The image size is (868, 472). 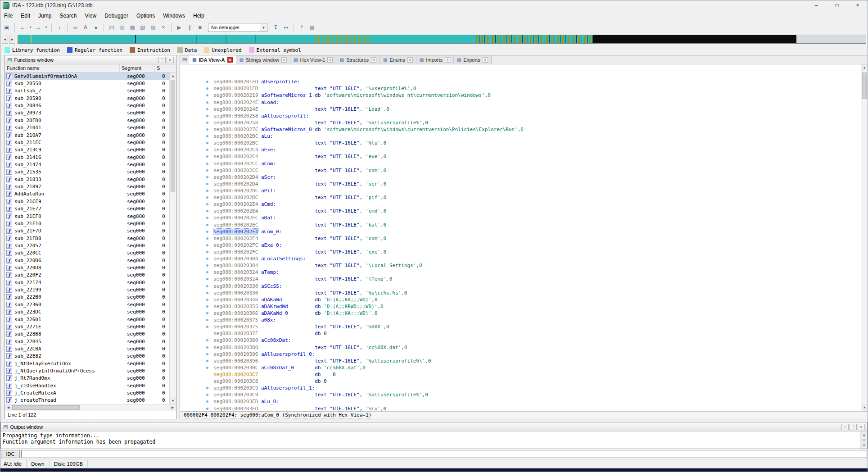 I want to click on disassembly-line: seg000:00020366 aDAKaWd_0 db 'D:(A;;KA;;…, so click(x=524, y=313).